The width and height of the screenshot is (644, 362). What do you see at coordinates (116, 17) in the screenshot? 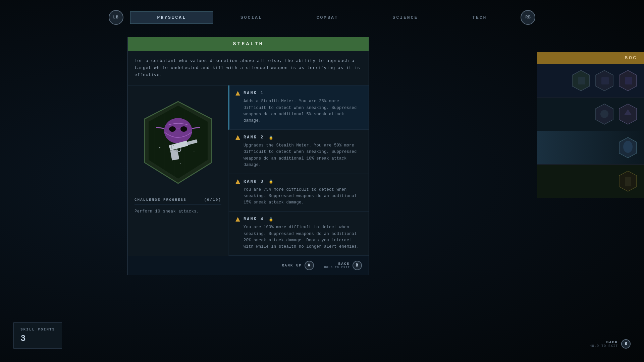
I see `lb-button: LB` at bounding box center [116, 17].